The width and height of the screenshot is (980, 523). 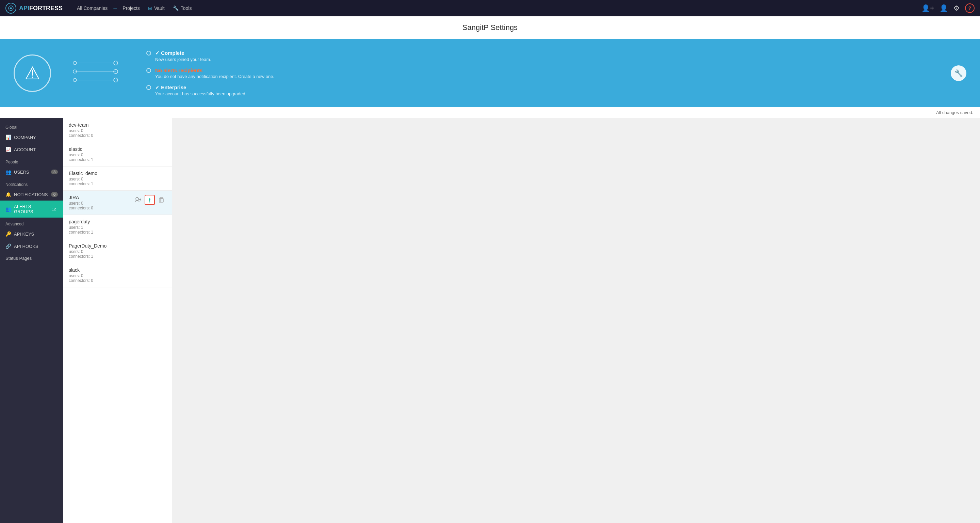 I want to click on banner-item-title-alert: No alerts recipients, so click(x=215, y=70).